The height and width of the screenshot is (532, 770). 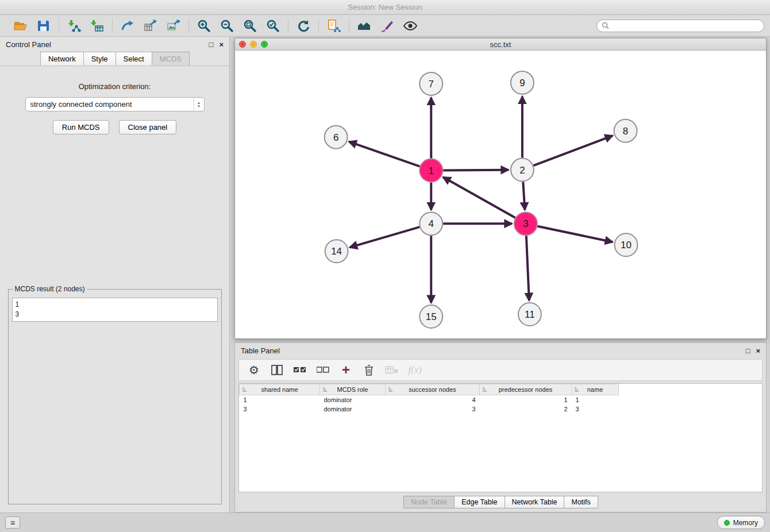 What do you see at coordinates (174, 26) in the screenshot?
I see `export-image-button` at bounding box center [174, 26].